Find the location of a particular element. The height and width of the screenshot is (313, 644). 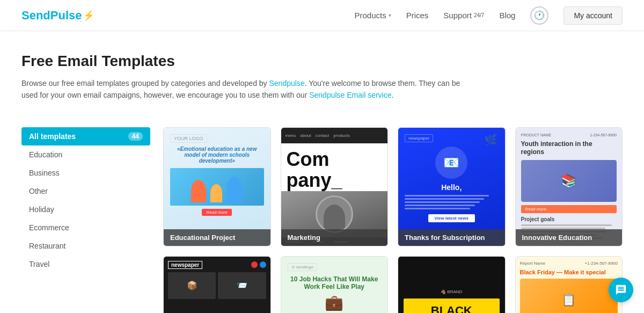

sidebar-item-other: Other is located at coordinates (86, 191).